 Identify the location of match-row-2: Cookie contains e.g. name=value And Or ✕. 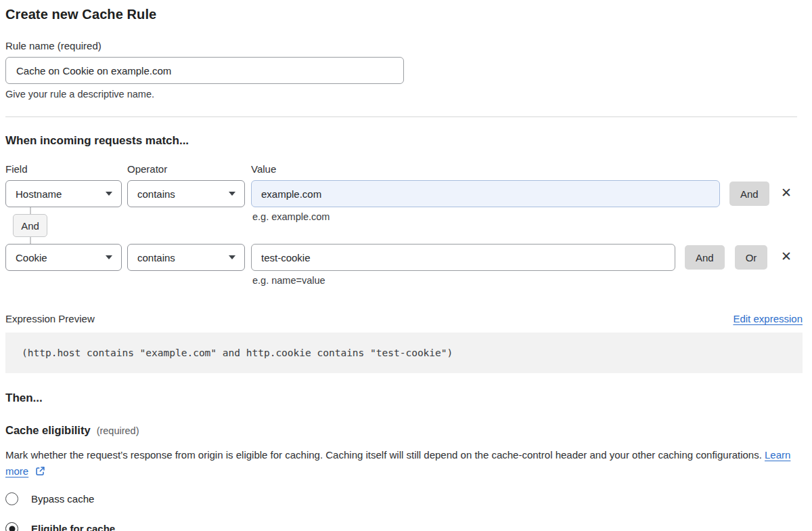
(404, 257).